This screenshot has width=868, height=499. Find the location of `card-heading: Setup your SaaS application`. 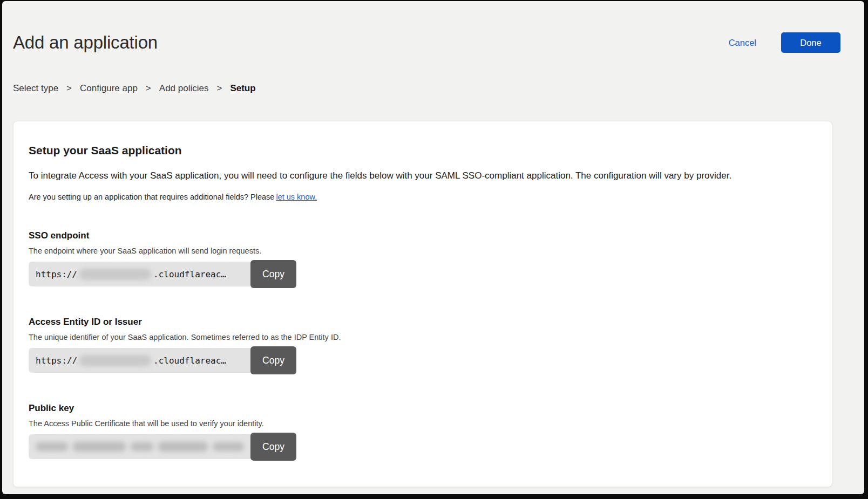

card-heading: Setup your SaaS application is located at coordinates (423, 151).